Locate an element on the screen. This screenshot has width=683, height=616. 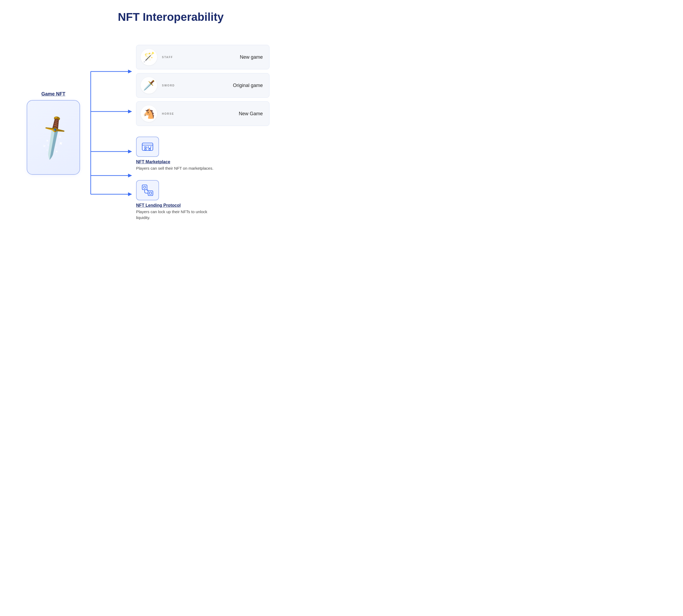
sword-card: 🗡️ SWORD Original game is located at coordinates (203, 85).